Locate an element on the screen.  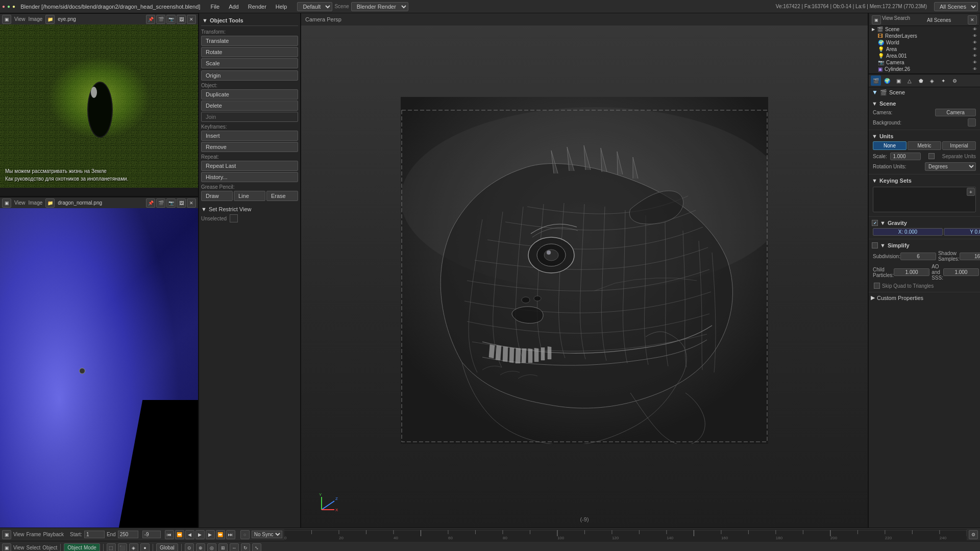
camera-vis: 👁 is located at coordinates (975, 62).